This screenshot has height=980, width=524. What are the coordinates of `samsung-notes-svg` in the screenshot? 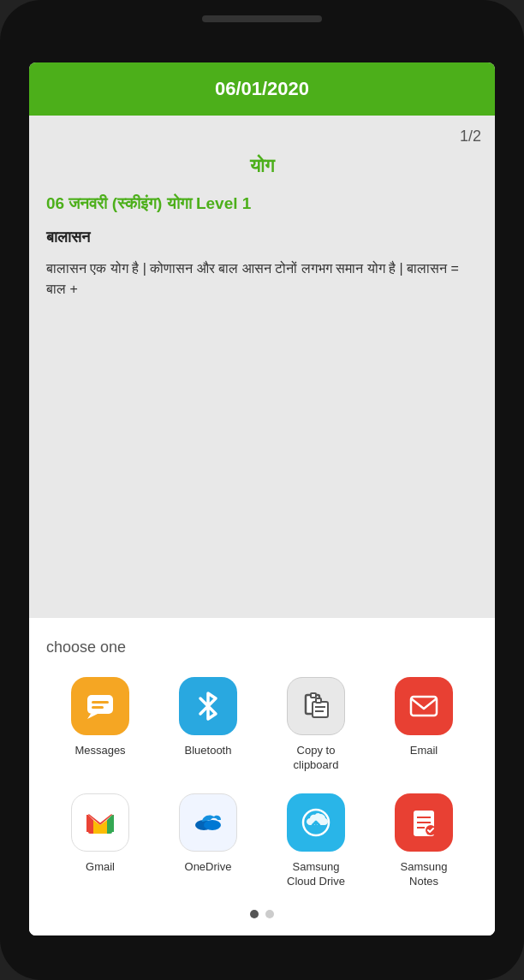 It's located at (424, 823).